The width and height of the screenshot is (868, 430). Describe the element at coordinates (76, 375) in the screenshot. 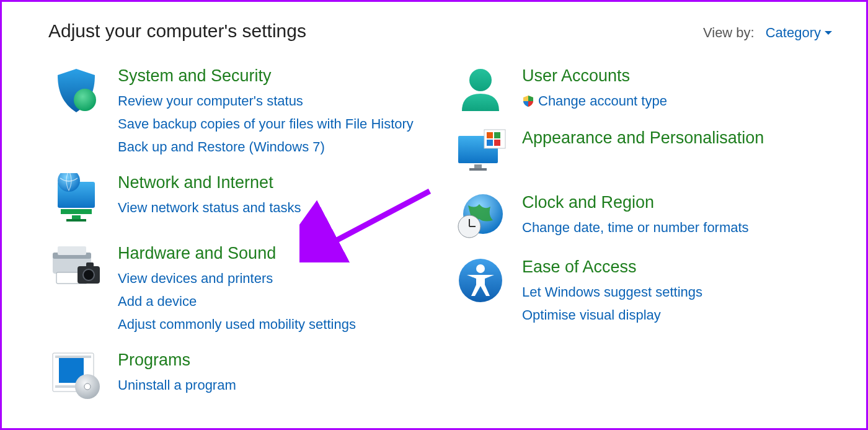

I see `programs-disc-icon` at that location.